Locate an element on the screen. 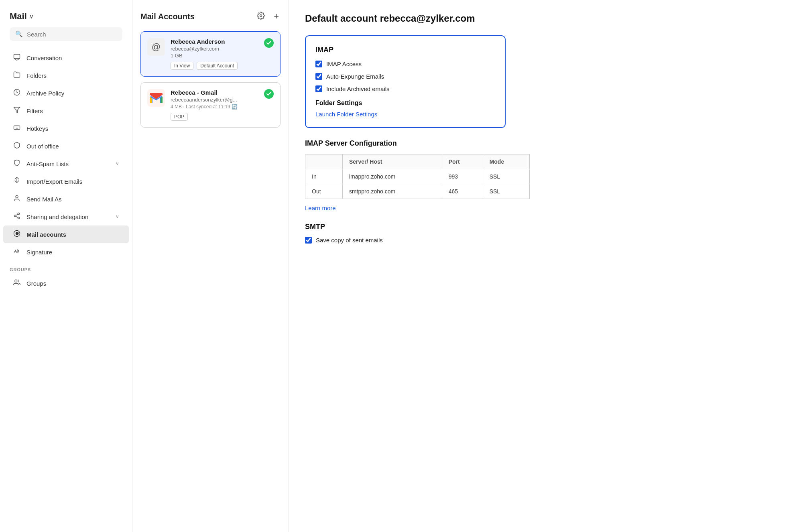  sidebar-header: Mail ∨ 🔍 is located at coordinates (66, 28).